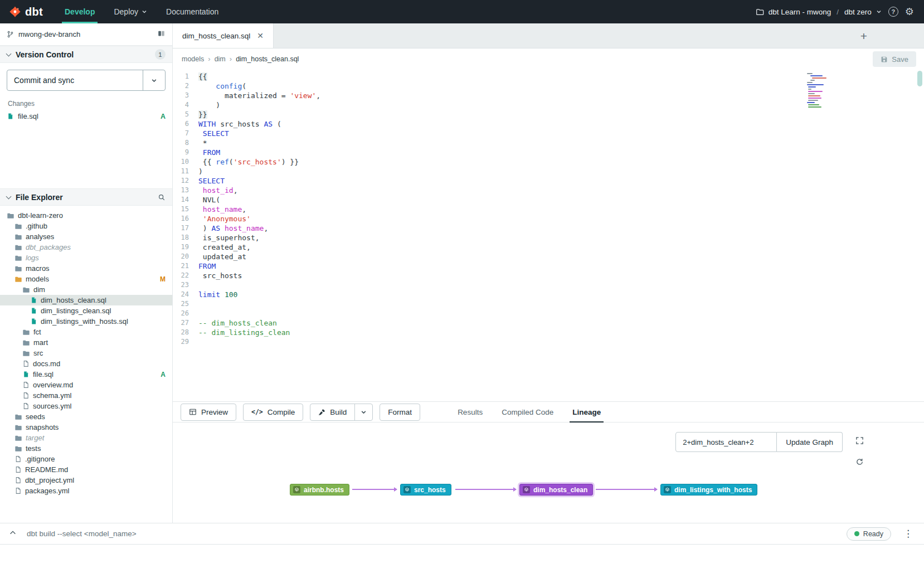  What do you see at coordinates (86, 55) in the screenshot?
I see `version-control-header: Version Control 1` at bounding box center [86, 55].